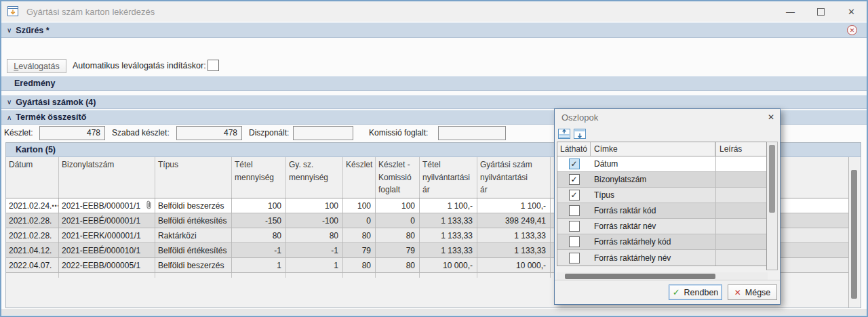  I want to click on column-row: Forrás raktár név, so click(662, 226).